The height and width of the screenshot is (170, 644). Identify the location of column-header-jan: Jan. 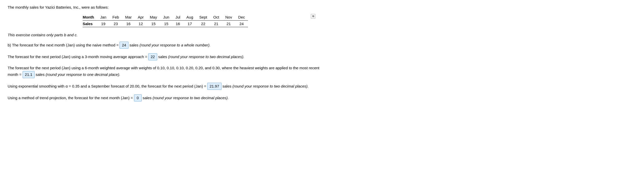
(103, 17).